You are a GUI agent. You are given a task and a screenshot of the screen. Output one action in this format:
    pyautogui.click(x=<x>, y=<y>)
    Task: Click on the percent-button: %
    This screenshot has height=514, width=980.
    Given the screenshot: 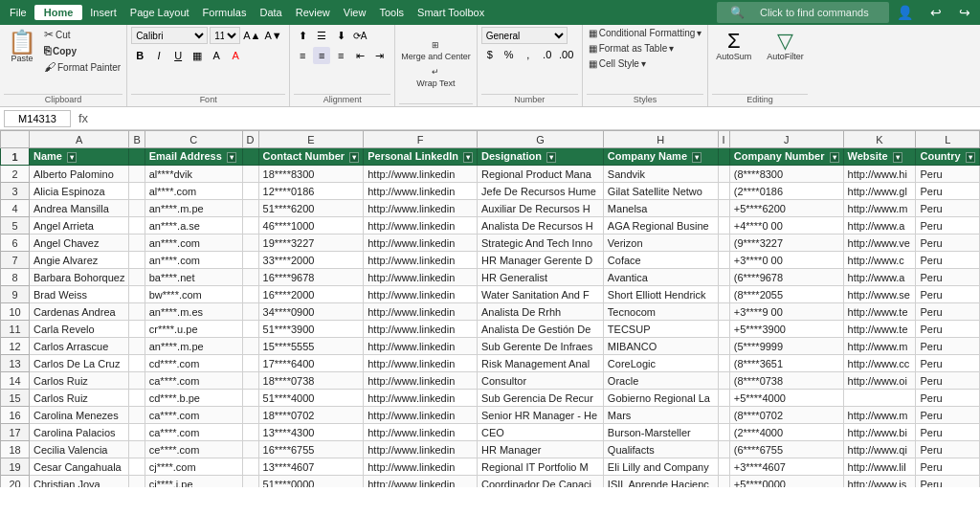 What is the action you would take?
    pyautogui.click(x=509, y=55)
    